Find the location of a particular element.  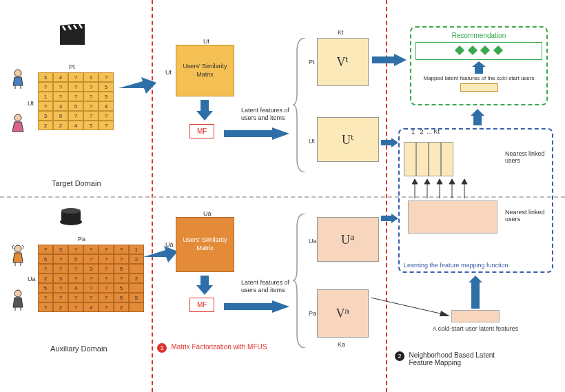

mf-box-target: MF is located at coordinates (202, 131).